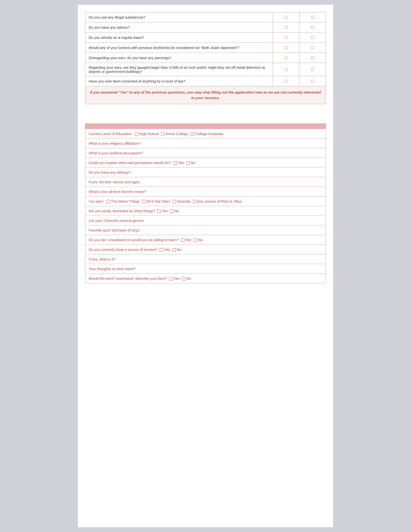  Describe the element at coordinates (206, 182) in the screenshot. I see `list-item: If yes, list their names and ages:` at that location.